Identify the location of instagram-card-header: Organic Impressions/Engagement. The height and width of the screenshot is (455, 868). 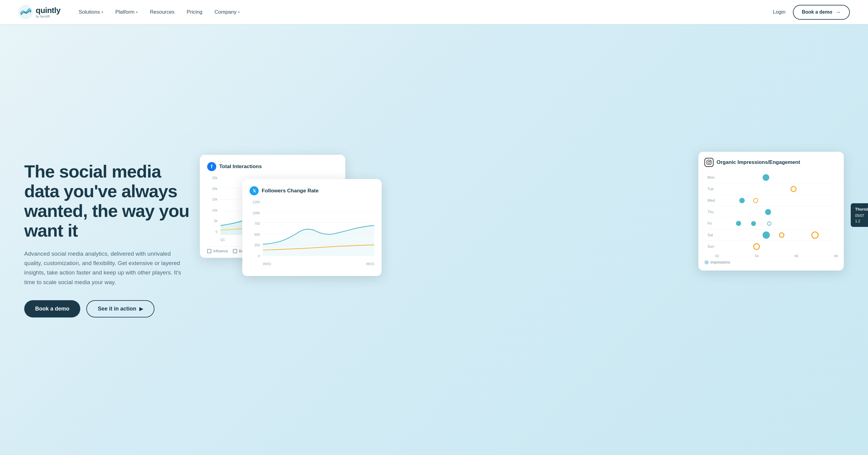
(771, 162).